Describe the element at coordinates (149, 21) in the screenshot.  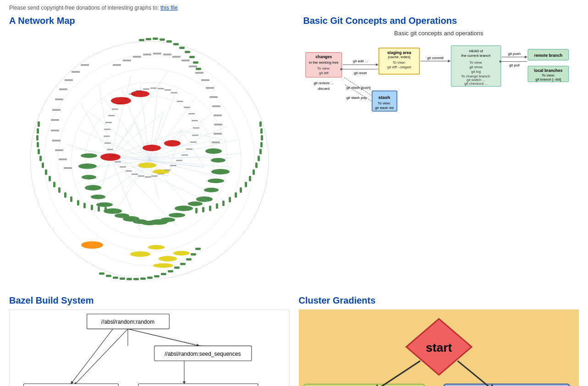
I see `network-map-title: A Network Map` at that location.